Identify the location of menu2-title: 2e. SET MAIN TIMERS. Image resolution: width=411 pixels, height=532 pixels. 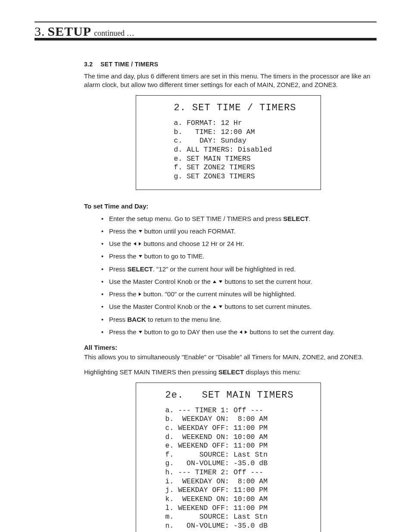
(239, 395).